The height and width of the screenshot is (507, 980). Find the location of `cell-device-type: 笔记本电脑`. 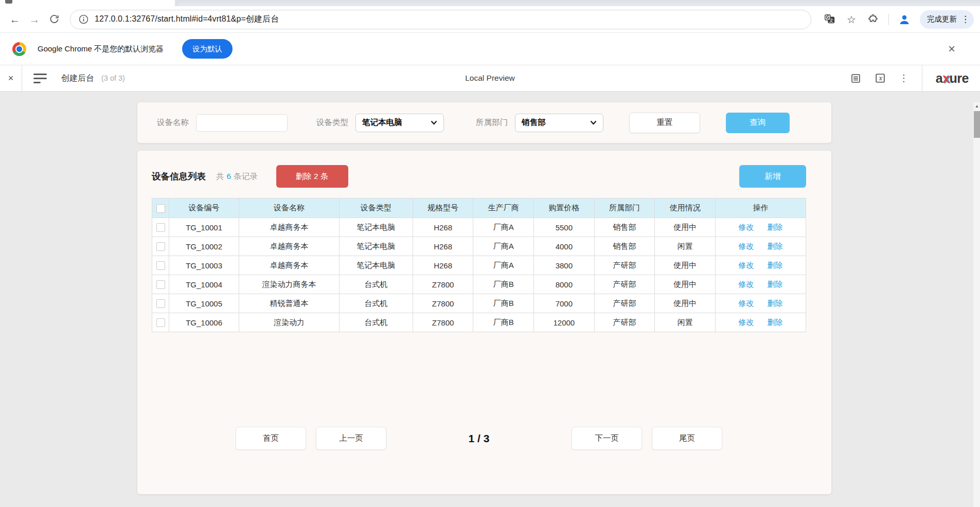

cell-device-type: 笔记本电脑 is located at coordinates (376, 247).